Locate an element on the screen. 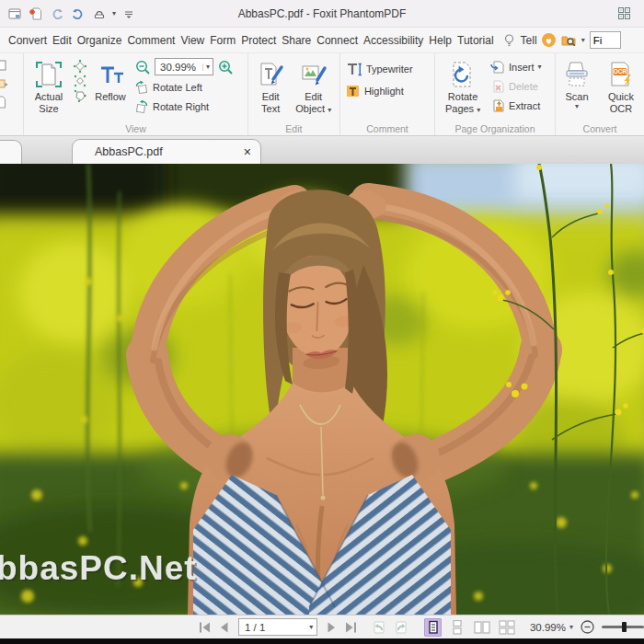  insert-caret: ▾ is located at coordinates (540, 67).